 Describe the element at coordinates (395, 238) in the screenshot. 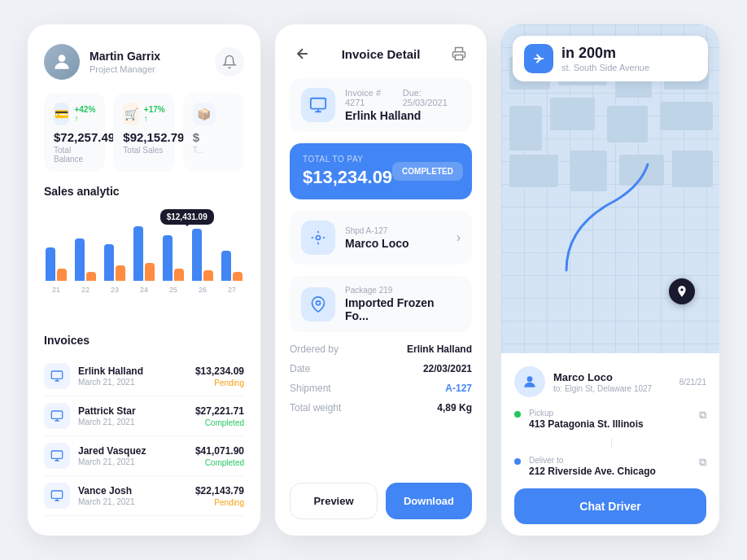

I see `shipment-info: Shpd A-127 Marco Loco` at that location.